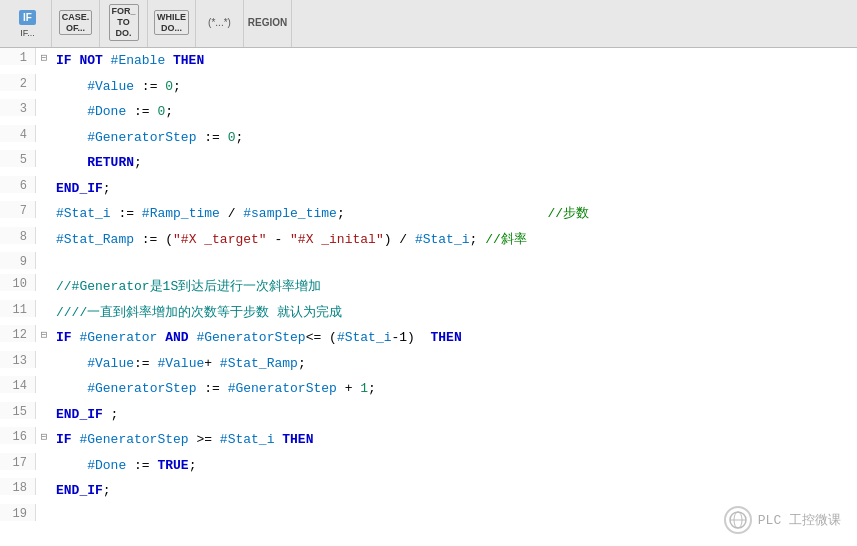  Describe the element at coordinates (220, 24) in the screenshot. I see `comment-button: (*...*)` at that location.